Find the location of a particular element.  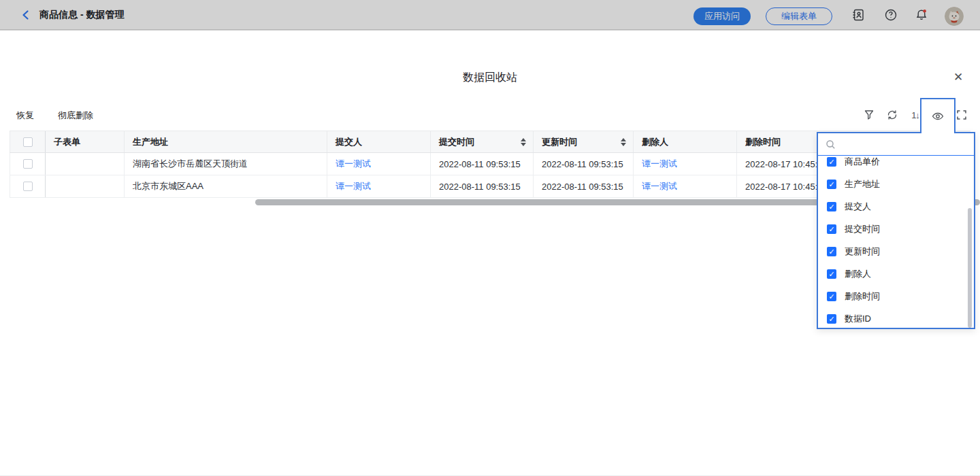

address-book-icon is located at coordinates (858, 15).